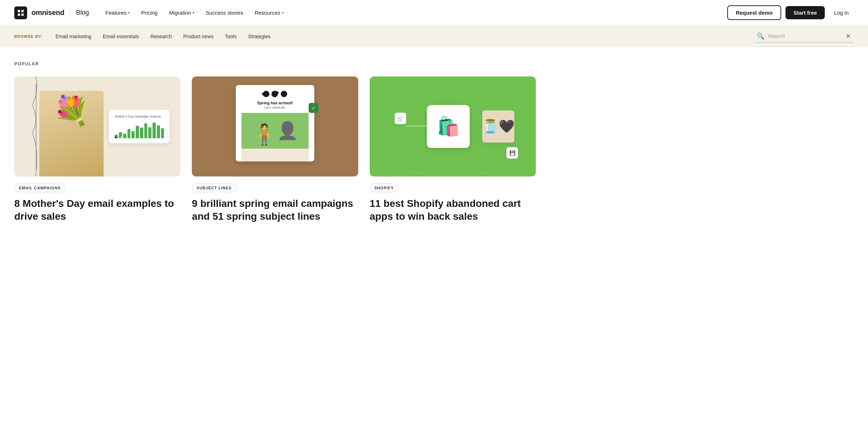 The image size is (868, 448). Describe the element at coordinates (434, 13) in the screenshot. I see `header: omnisend Blog Features ▾ Pricing Migrati…` at that location.